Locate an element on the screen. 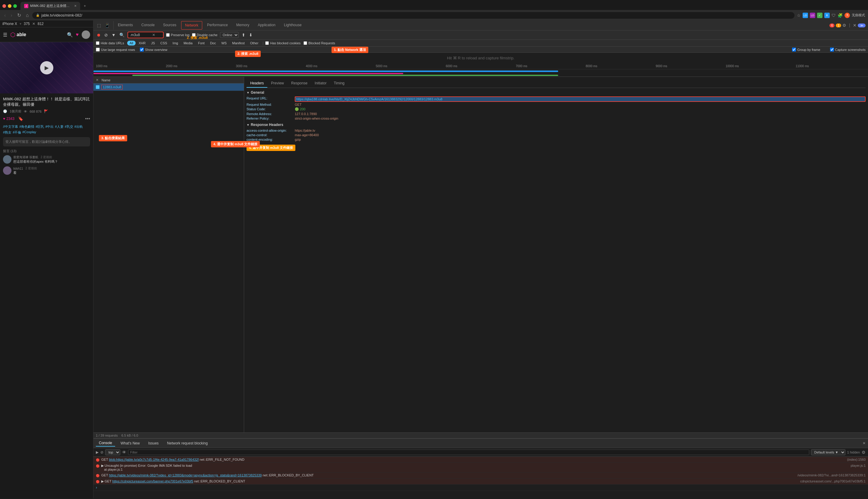 This screenshot has height=499, width=868. tab-timing: Timing is located at coordinates (339, 84).